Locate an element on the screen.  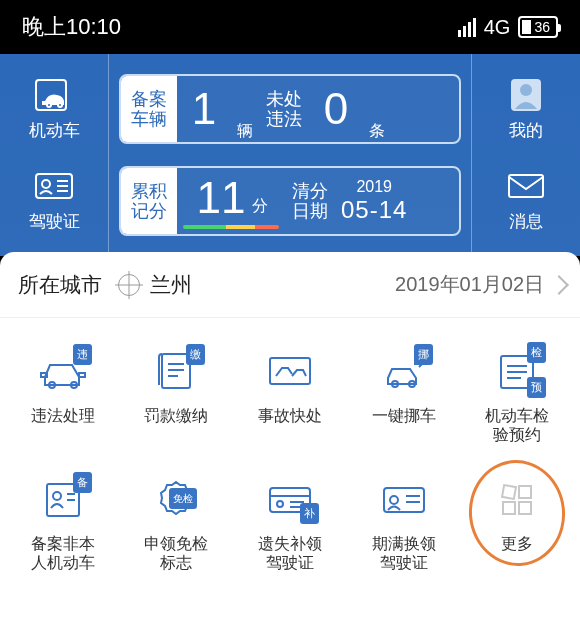
points-meter is located at coordinates (231, 227).